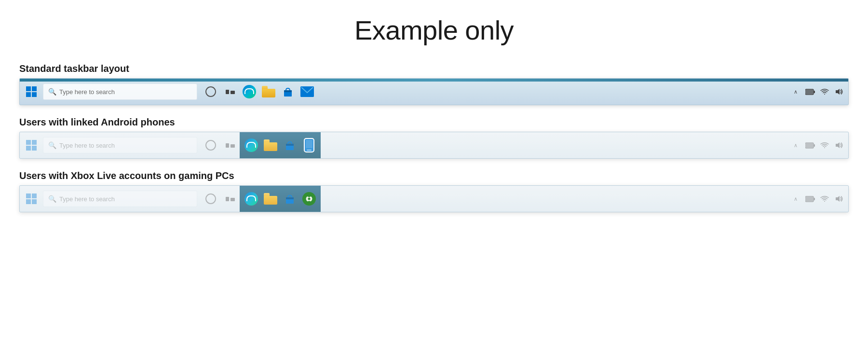 Image resolution: width=868 pixels, height=359 pixels. Describe the element at coordinates (31, 92) in the screenshot. I see `start-button` at that location.